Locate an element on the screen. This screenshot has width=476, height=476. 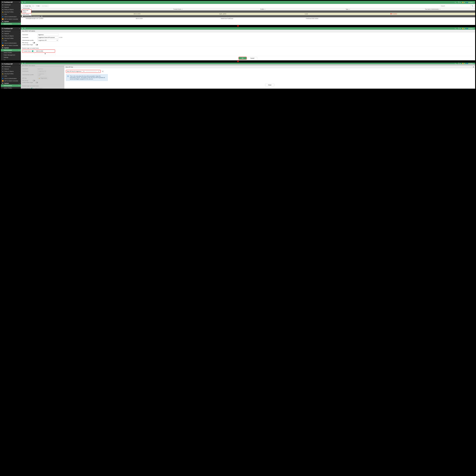
char-count: 27/255 is located at coordinates (61, 37).